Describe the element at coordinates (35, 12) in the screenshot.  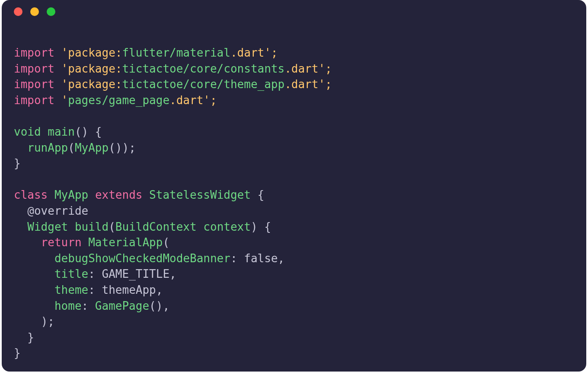
I see `minimize-icon` at that location.